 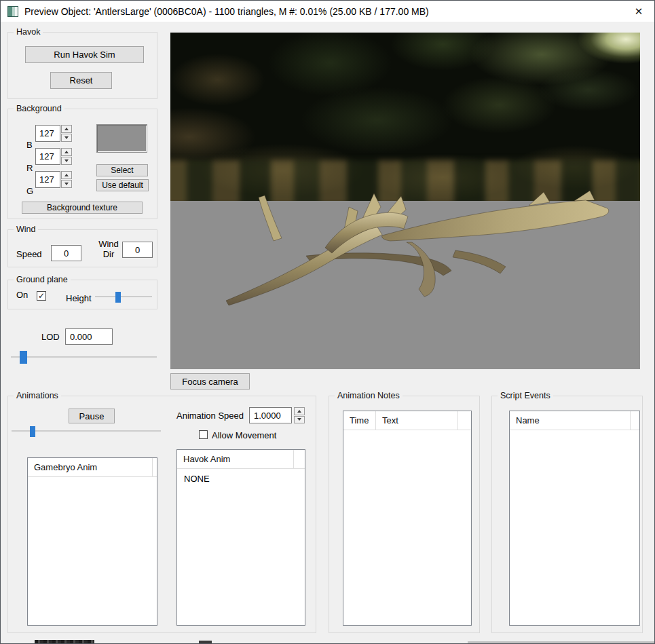 I want to click on animations-group-label: Animations, so click(x=37, y=396).